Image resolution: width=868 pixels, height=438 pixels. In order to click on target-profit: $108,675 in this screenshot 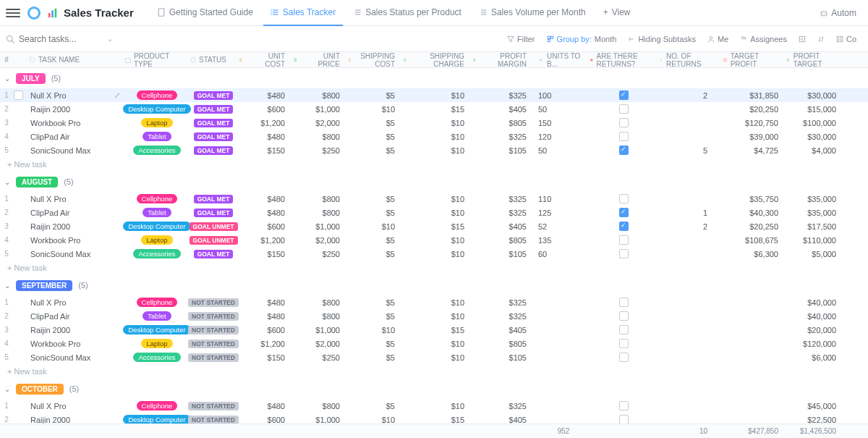, I will do `click(754, 240)`.